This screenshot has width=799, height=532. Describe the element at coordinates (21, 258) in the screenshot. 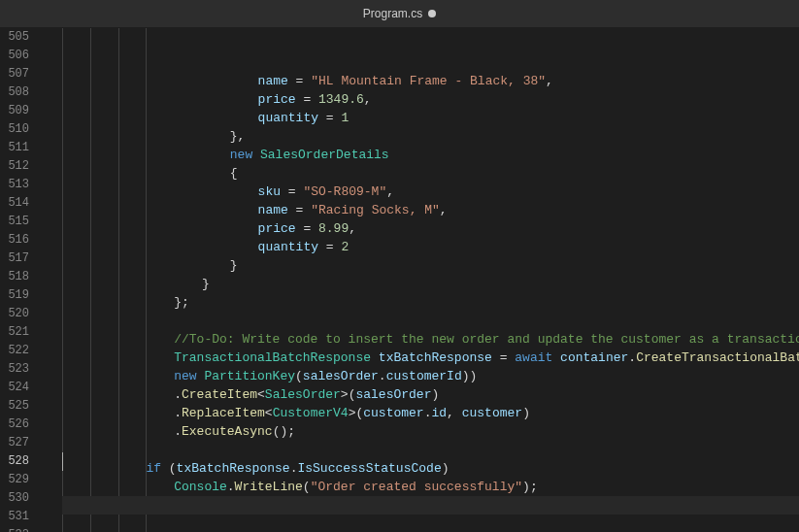

I see `line-number: 517` at that location.